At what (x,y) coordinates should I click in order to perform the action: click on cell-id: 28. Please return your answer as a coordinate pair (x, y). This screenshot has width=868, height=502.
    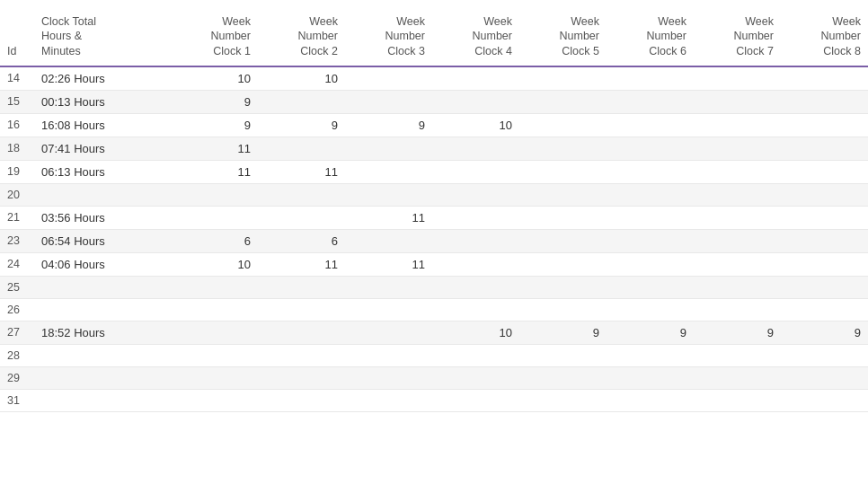
    Looking at the image, I should click on (17, 356).